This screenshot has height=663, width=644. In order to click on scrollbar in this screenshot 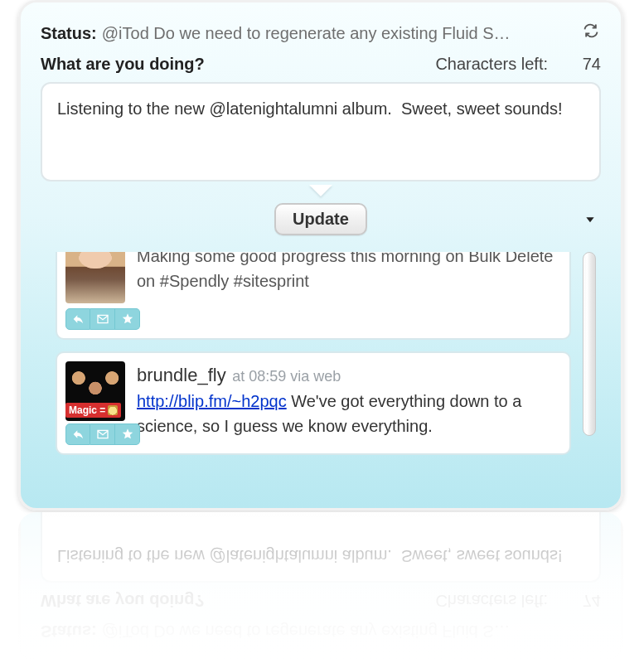, I will do `click(589, 370)`.